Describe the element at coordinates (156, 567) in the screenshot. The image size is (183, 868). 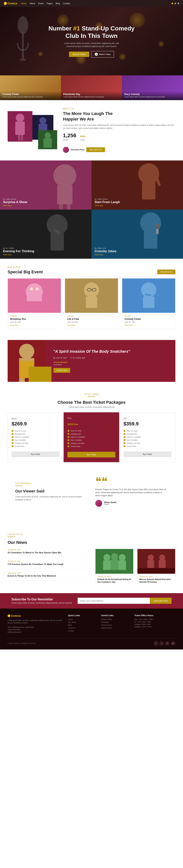
I see `news-card-theater: January 20, 2022 Marcus Johnson Named Ex…` at that location.